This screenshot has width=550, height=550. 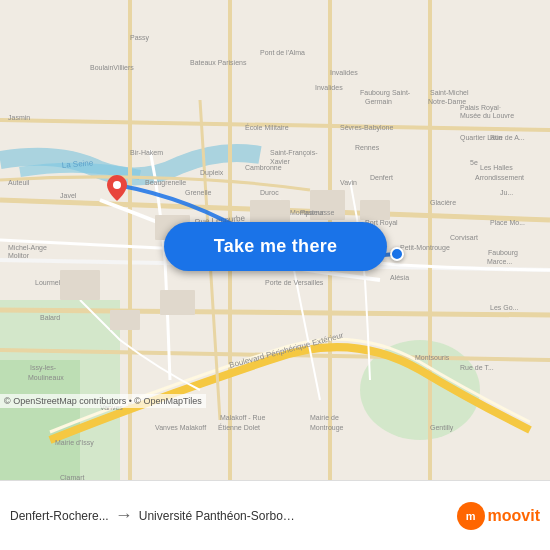 I want to click on svg-text: Faubourg Saint-, so click(x=386, y=93).